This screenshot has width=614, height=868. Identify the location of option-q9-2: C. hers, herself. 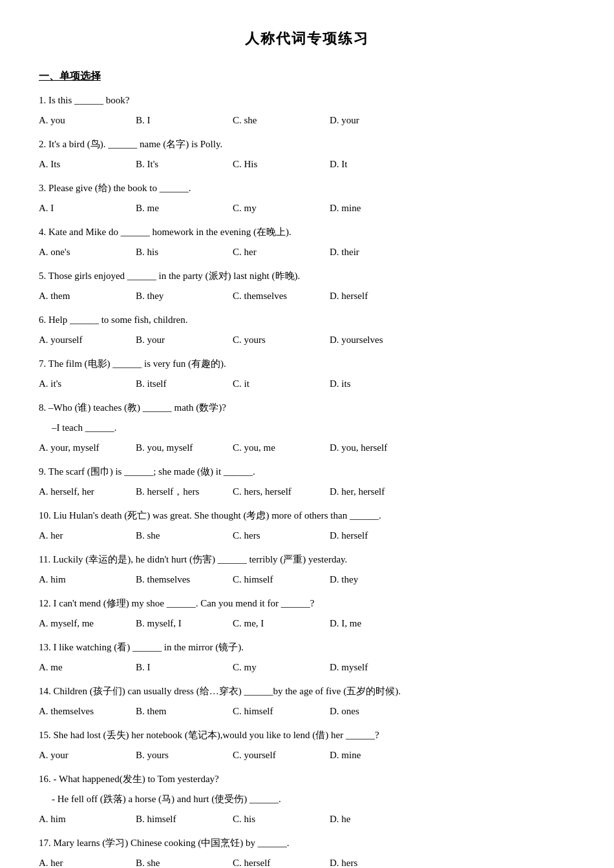
(271, 492).